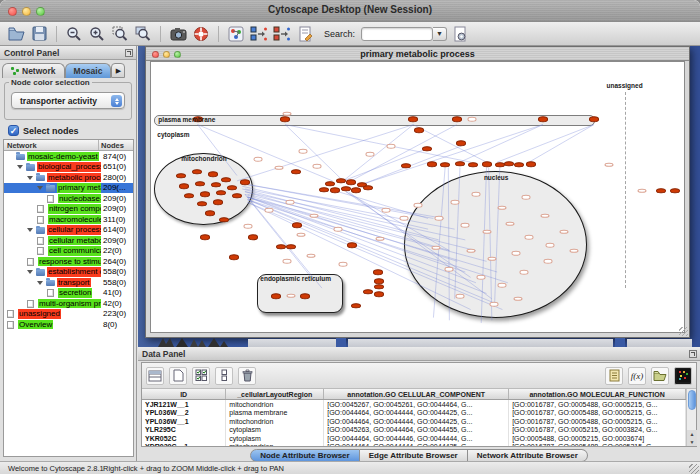 This screenshot has height=474, width=700. What do you see at coordinates (68, 188) in the screenshot?
I see `tree-row: primary metabo209(...` at bounding box center [68, 188].